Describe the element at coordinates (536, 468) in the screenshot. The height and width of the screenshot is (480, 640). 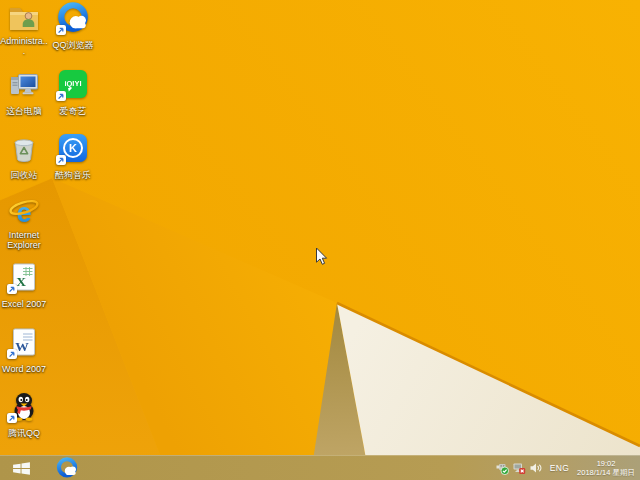
I see `volume-icon` at that location.